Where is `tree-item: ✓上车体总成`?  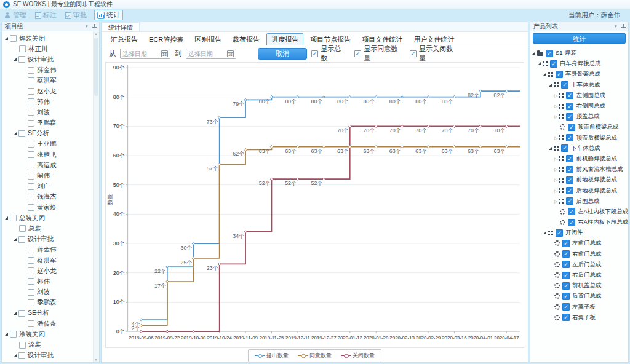 tree-item: ✓上车体总成 is located at coordinates (580, 85).